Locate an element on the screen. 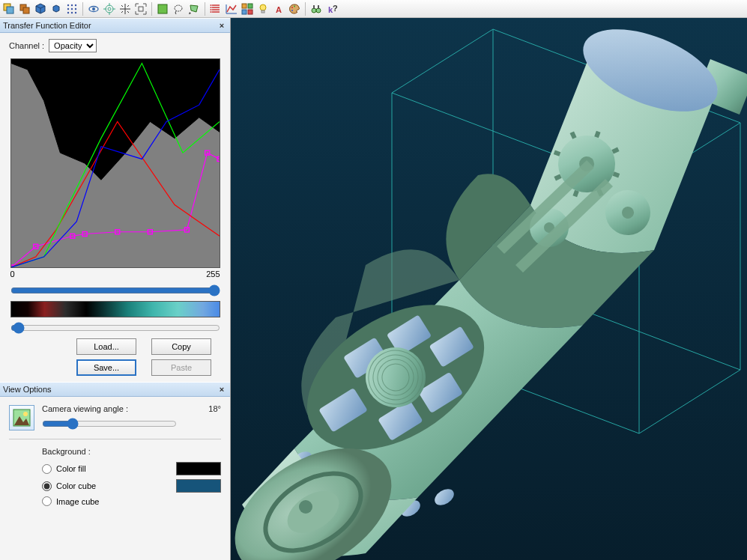 The width and height of the screenshot is (747, 560). help-icon: k? is located at coordinates (332, 9).